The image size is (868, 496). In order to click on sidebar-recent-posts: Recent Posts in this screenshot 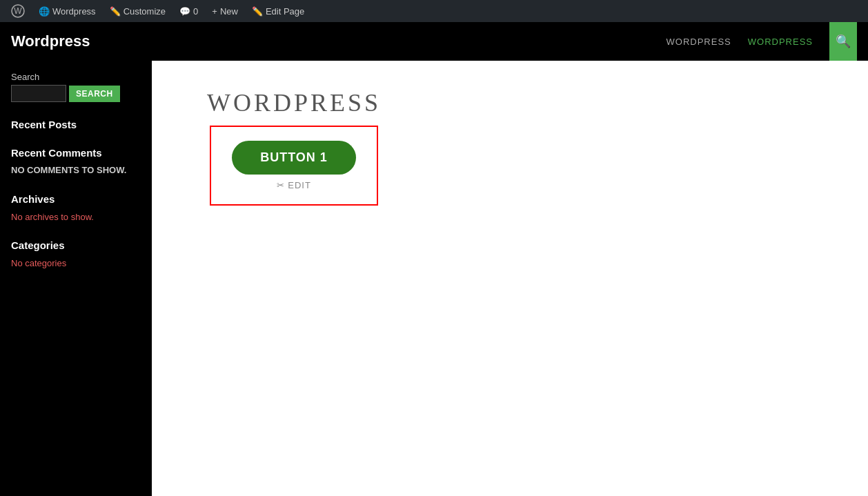, I will do `click(76, 124)`.